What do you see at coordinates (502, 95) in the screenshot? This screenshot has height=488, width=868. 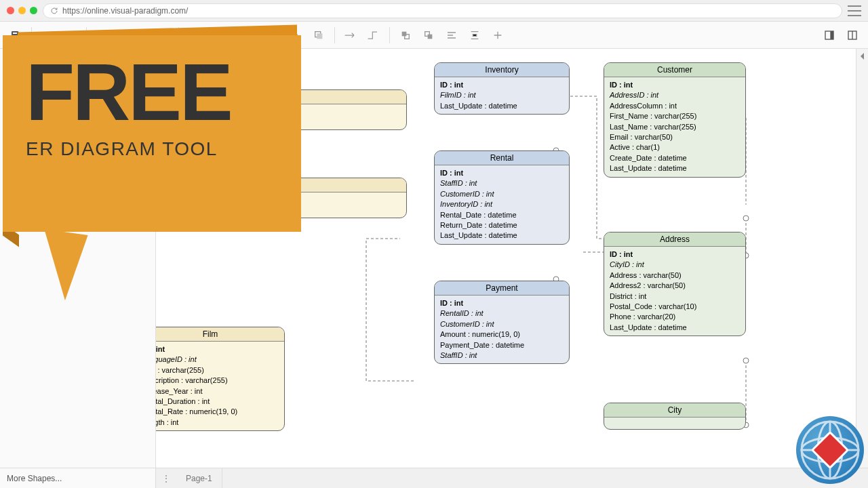 I see `entity-field: FilmID : int` at bounding box center [502, 95].